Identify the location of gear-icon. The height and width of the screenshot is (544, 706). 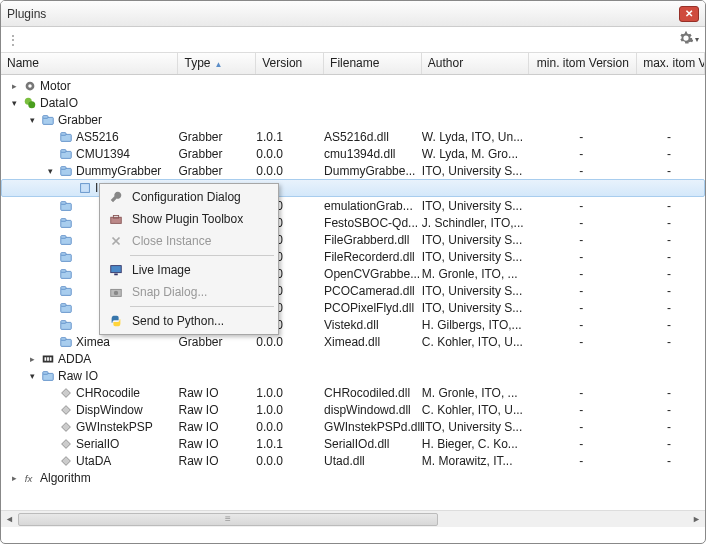
(686, 40).